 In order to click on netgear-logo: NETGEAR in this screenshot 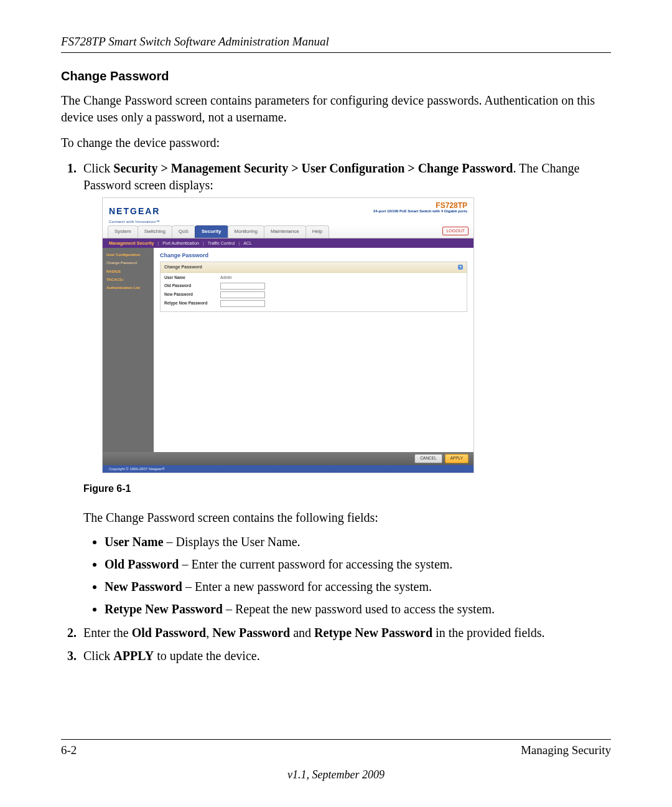, I will do `click(134, 211)`.